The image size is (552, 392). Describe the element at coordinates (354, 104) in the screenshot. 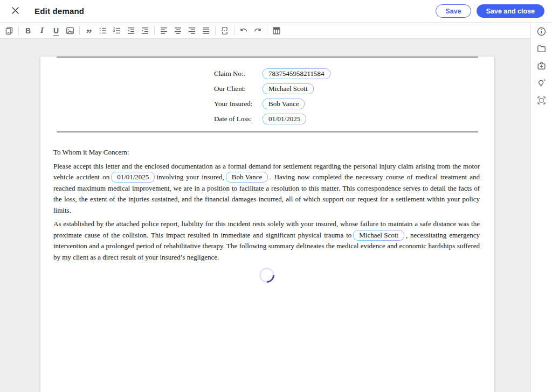

I see `field-row-your-insured: Your Insured: Bob Vance` at that location.